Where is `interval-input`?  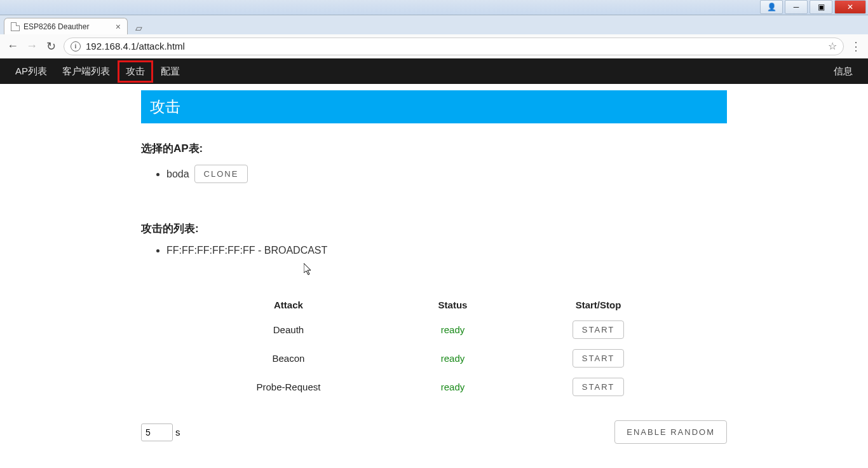 interval-input is located at coordinates (157, 432).